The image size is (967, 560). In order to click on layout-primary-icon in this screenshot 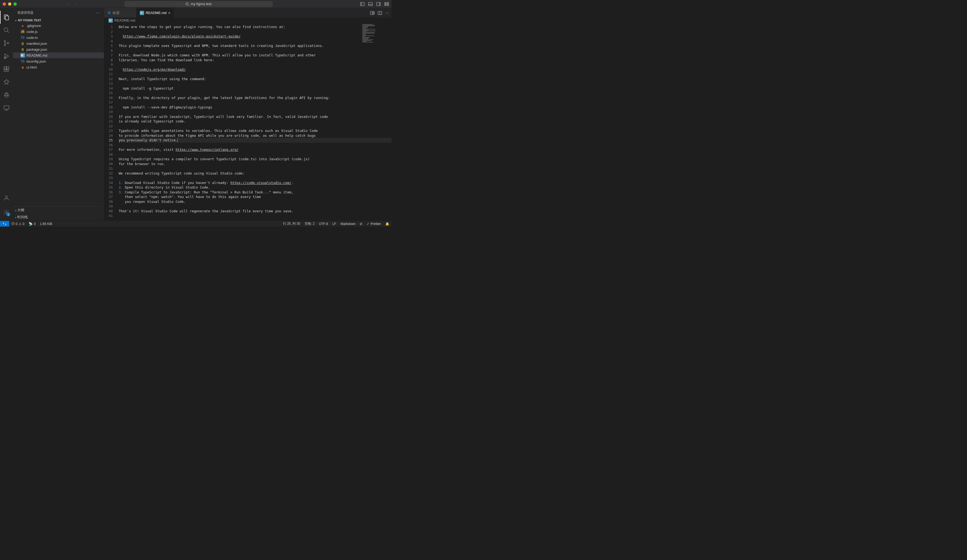, I will do `click(362, 4)`.